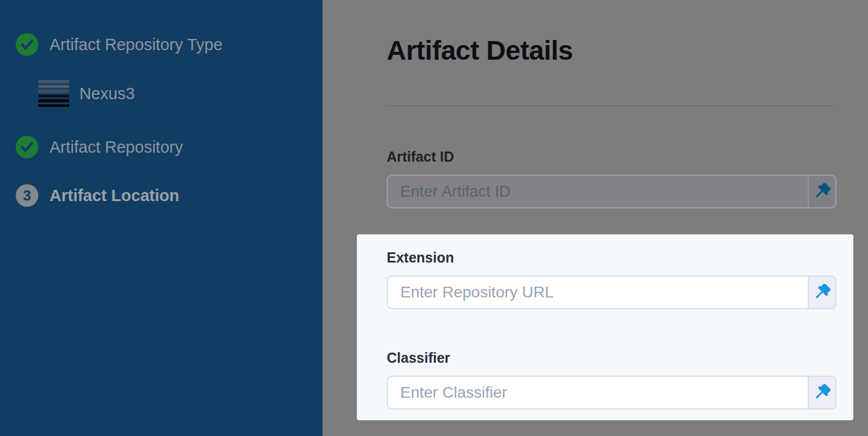 The width and height of the screenshot is (868, 436). Describe the element at coordinates (136, 45) in the screenshot. I see `step-label: Artifact Repository Type` at that location.